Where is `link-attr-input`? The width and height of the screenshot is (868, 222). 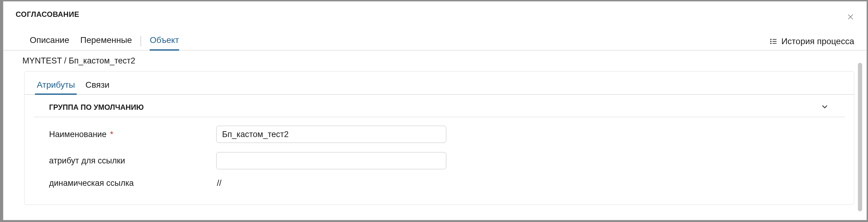
link-attr-input is located at coordinates (331, 160).